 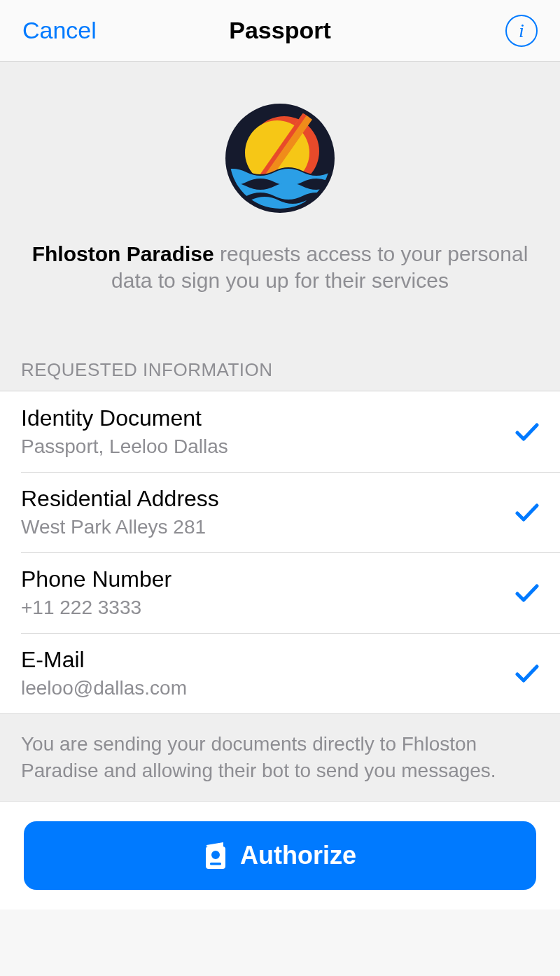 I want to click on row-subtitle: Passport, Leeloo Dallas, so click(x=261, y=447).